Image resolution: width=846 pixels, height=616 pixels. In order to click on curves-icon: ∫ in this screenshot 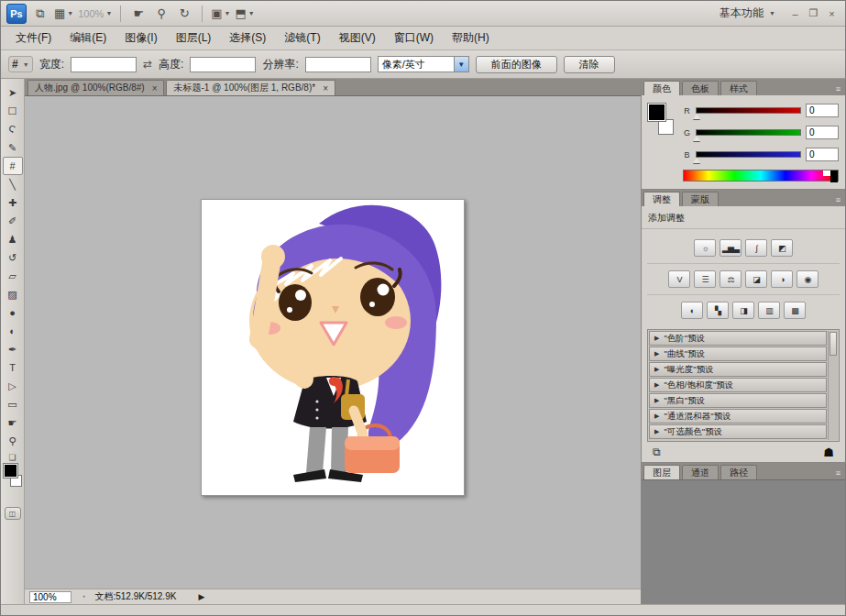, I will do `click(756, 248)`.